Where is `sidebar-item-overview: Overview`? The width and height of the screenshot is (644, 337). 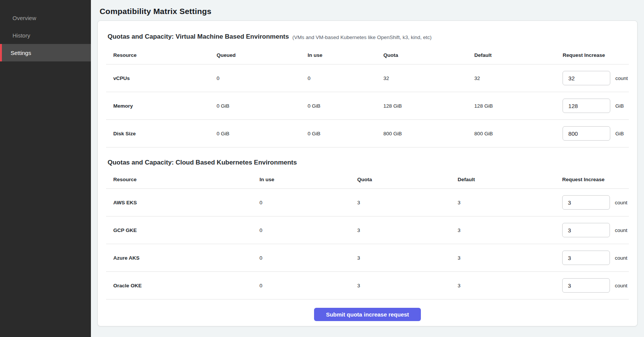
sidebar-item-overview: Overview is located at coordinates (45, 18).